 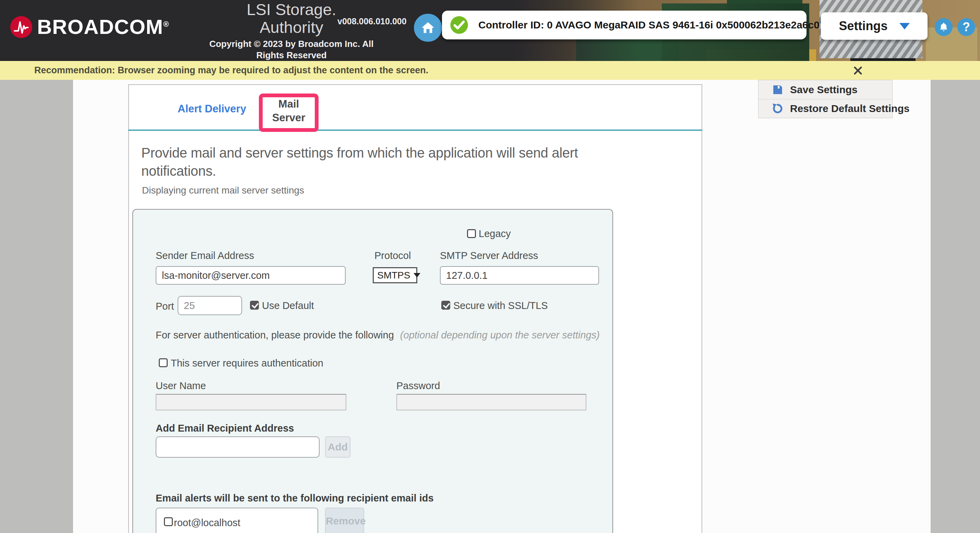 I want to click on add-recipient-input, so click(x=237, y=447).